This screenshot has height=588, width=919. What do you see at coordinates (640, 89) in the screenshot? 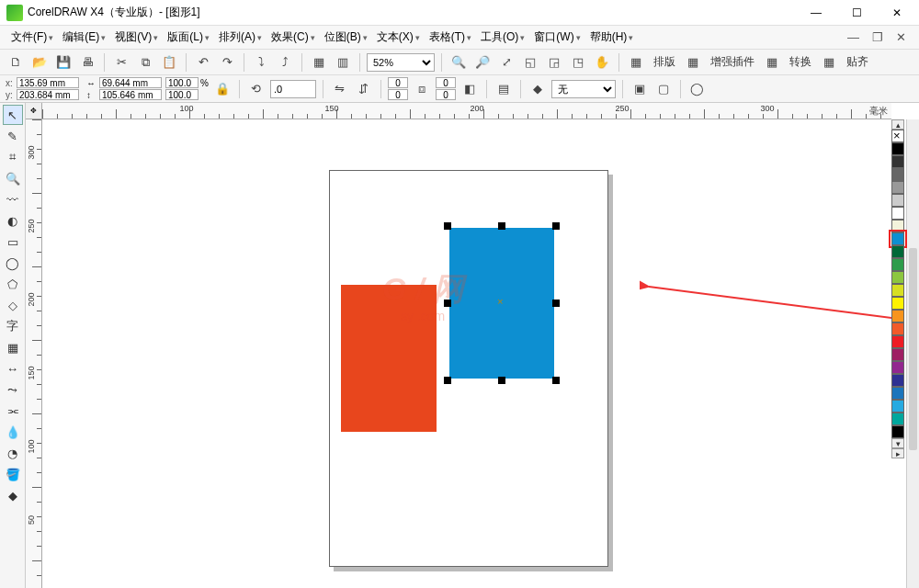
I see `to-front-icon: ▣` at bounding box center [640, 89].